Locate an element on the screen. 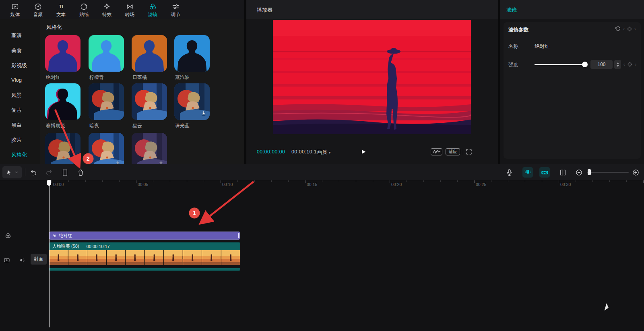 The height and width of the screenshot is (331, 644). nav-effects: 特效 is located at coordinates (107, 10).